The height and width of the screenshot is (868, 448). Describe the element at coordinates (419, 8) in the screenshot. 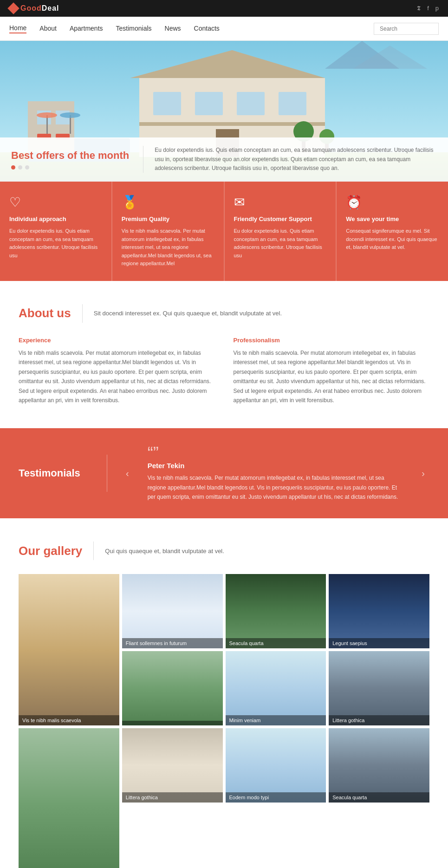

I see `twitter-icon: 𝕿` at that location.